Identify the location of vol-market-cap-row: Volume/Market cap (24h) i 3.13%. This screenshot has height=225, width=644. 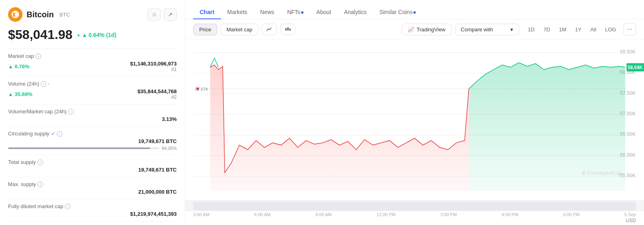
(93, 116).